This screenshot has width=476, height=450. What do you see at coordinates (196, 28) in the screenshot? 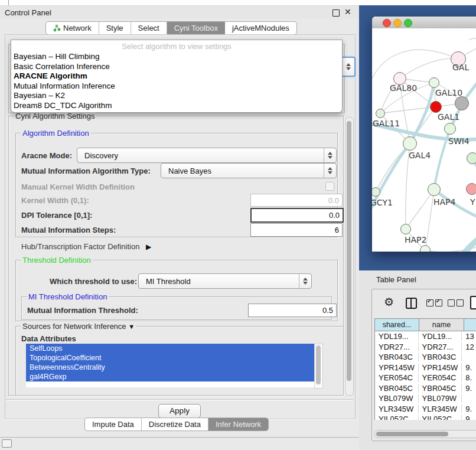
I see `tab-cyni-toolbox: Cyni Toolbox` at bounding box center [196, 28].